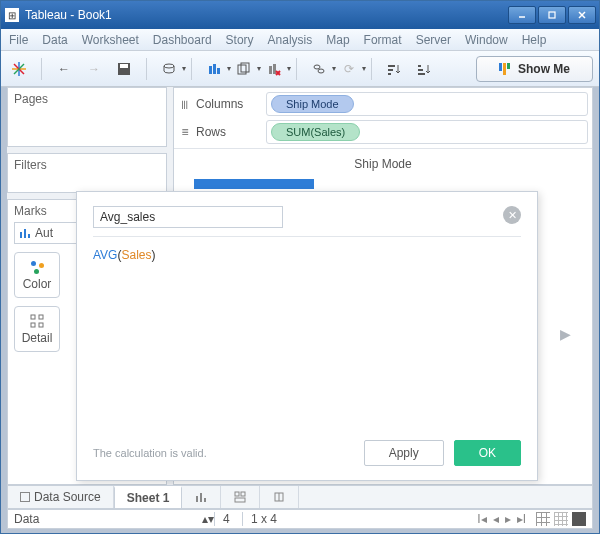 The image size is (600, 534). I want to click on menu-map: Map, so click(338, 40).